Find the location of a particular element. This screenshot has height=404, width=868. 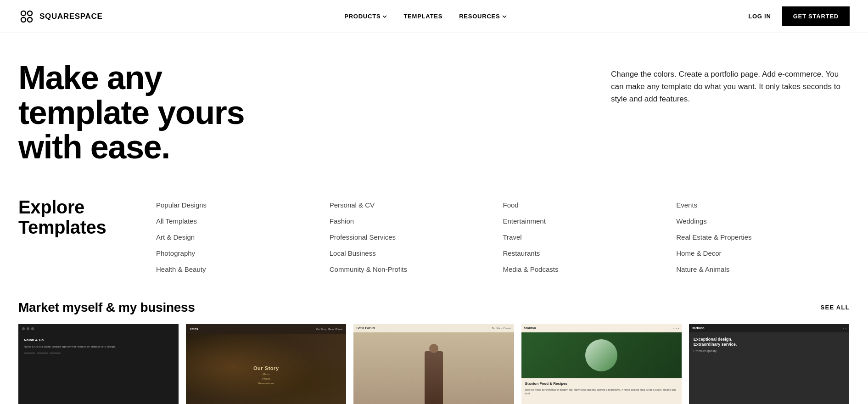

nav-products: PRODUCTS is located at coordinates (365, 17).